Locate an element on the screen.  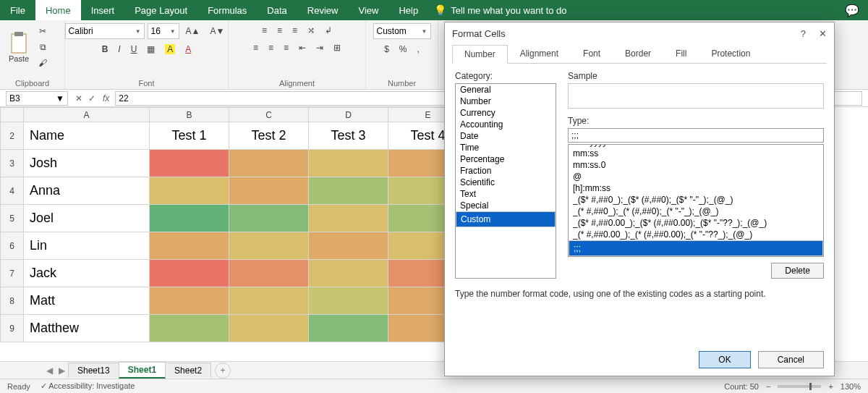
cell: Test 2 is located at coordinates (269, 136).